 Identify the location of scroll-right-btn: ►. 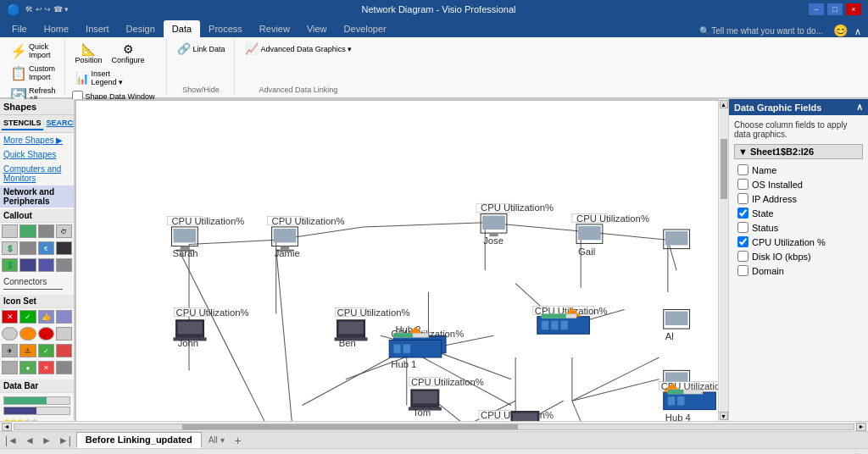
(861, 427).